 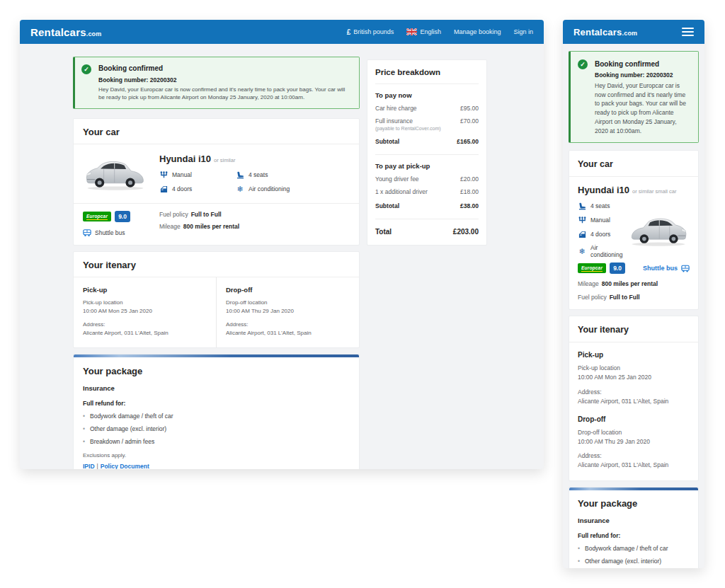 I want to click on snowflake-icon: ❄, so click(x=582, y=251).